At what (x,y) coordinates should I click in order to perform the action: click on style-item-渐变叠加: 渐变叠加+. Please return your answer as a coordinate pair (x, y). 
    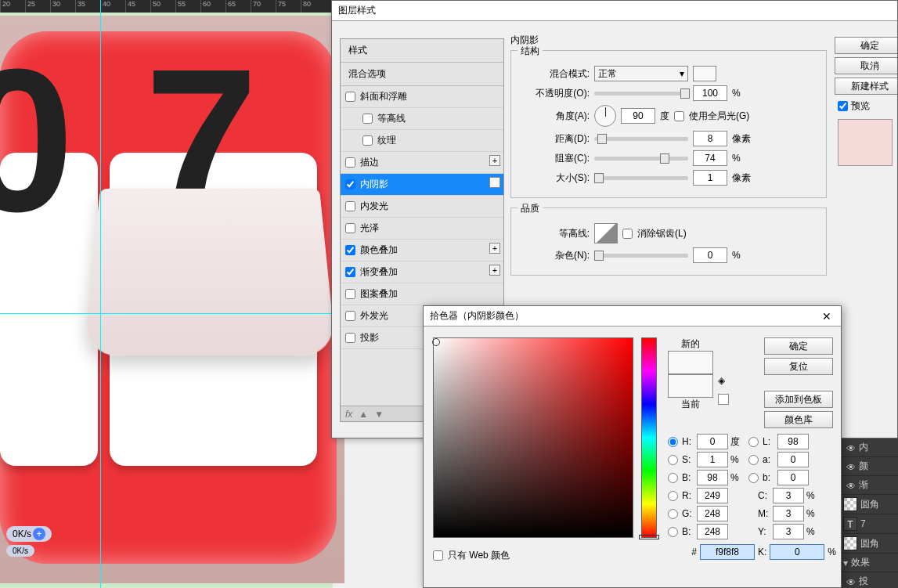
    Looking at the image, I should click on (422, 272).